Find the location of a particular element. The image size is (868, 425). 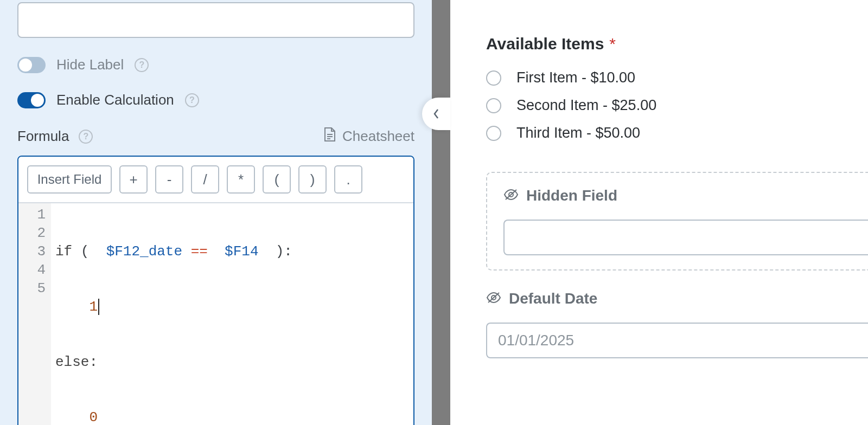

cheatsheet-link: Cheatsheet is located at coordinates (369, 137).